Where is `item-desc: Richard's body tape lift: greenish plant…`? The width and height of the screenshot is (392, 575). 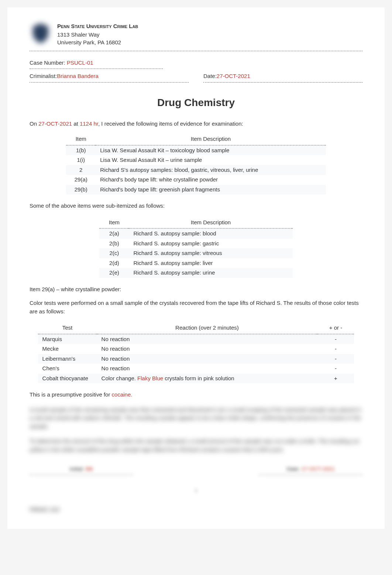
item-desc: Richard's body tape lift: greenish plant… is located at coordinates (211, 190).